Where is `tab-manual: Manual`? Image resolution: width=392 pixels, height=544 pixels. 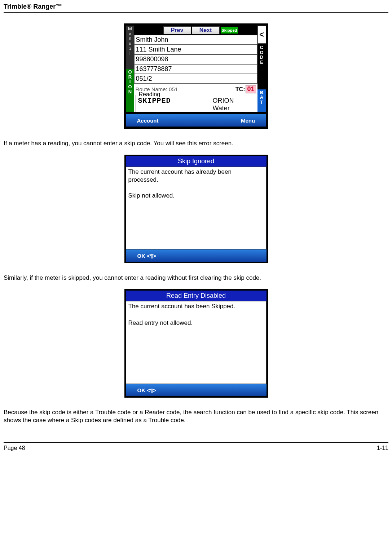 tab-manual: Manual is located at coordinates (130, 47).